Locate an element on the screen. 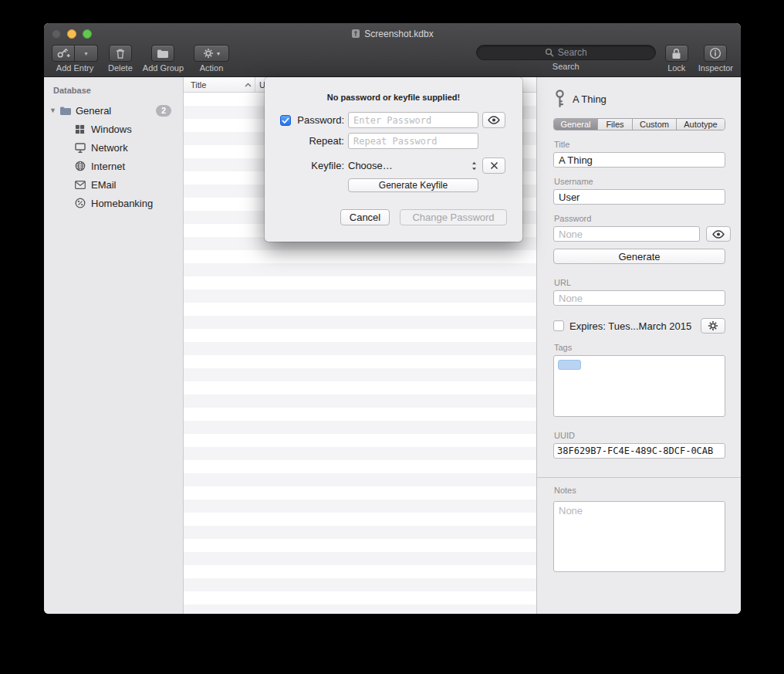  add-group-label: Add Group is located at coordinates (164, 68).